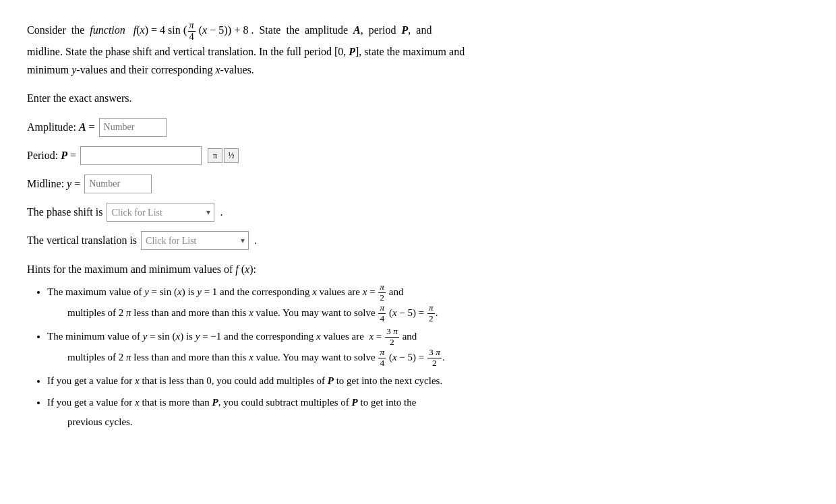  What do you see at coordinates (418, 98) in the screenshot?
I see `enter-exact-label: Enter the exact answers.` at bounding box center [418, 98].